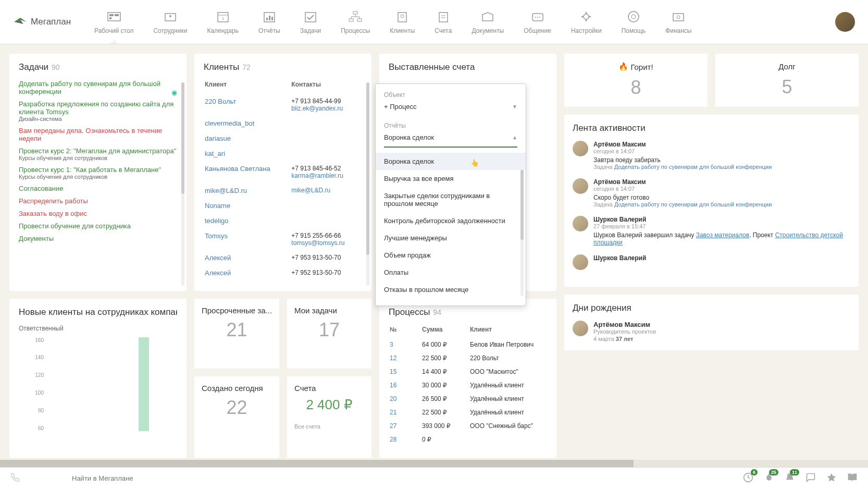  What do you see at coordinates (451, 108) in the screenshot?
I see `object-select: + Процесс ▼` at bounding box center [451, 108].